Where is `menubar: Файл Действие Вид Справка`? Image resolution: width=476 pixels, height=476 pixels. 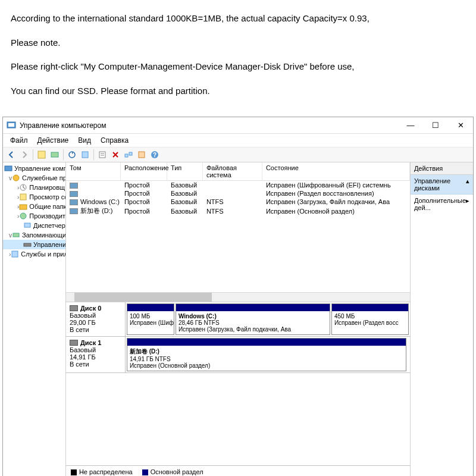
menubar: Файл Действие Вид Справка is located at coordinates (238, 140).